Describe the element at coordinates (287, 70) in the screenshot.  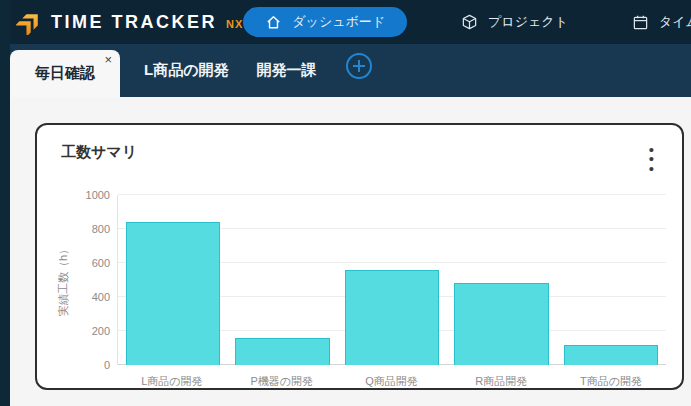
I see `tab-label: 開発一課` at that location.